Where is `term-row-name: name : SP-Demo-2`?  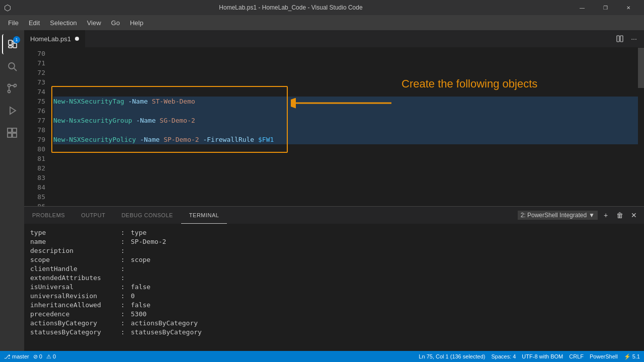
term-row-name: name : SP-Demo-2 is located at coordinates (334, 242).